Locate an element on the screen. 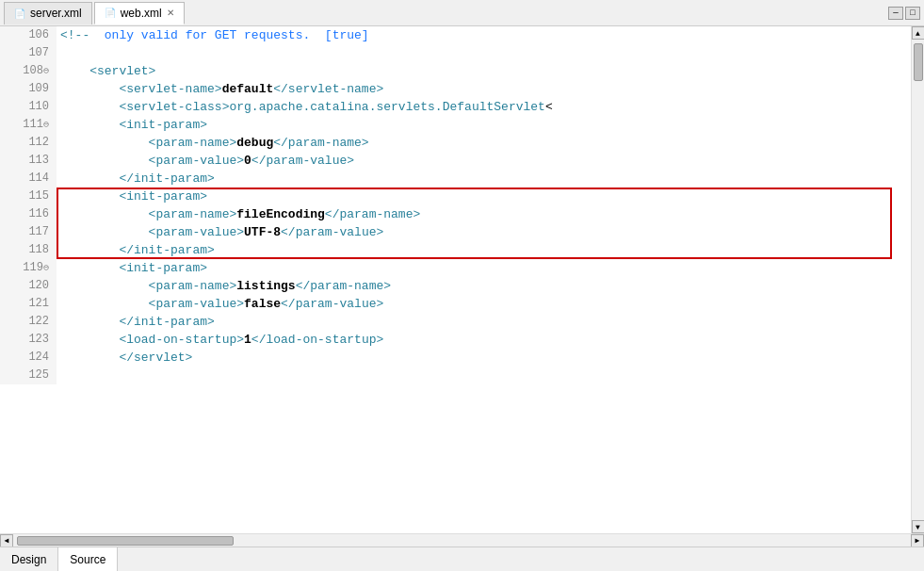 The height and width of the screenshot is (571, 924). line-number: 113 is located at coordinates (28, 160).